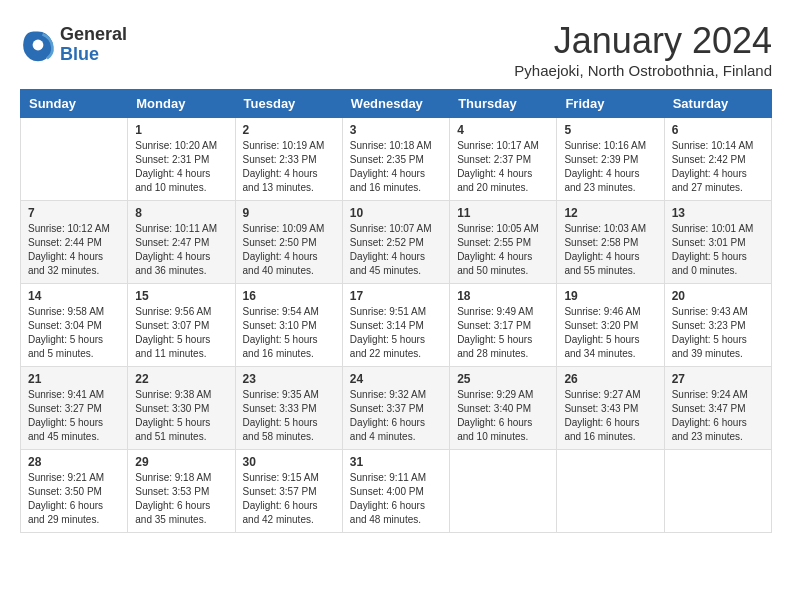  Describe the element at coordinates (396, 167) in the screenshot. I see `day-info: Sunrise: 10:18 AM Sunset: 2:35 PM Daylig…` at that location.